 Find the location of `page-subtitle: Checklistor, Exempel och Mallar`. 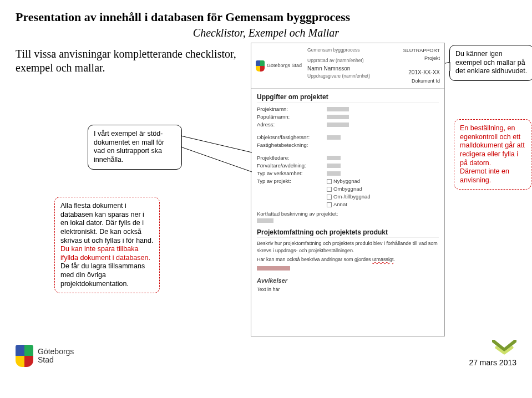

page-subtitle: Checklistor, Exempel och Mallar is located at coordinates (266, 33).